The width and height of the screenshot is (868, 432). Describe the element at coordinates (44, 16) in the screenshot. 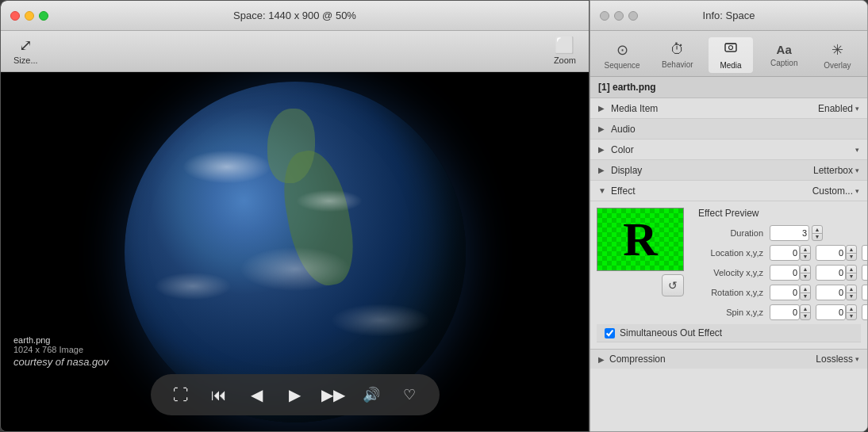

I see `viewer-maximize-button` at that location.